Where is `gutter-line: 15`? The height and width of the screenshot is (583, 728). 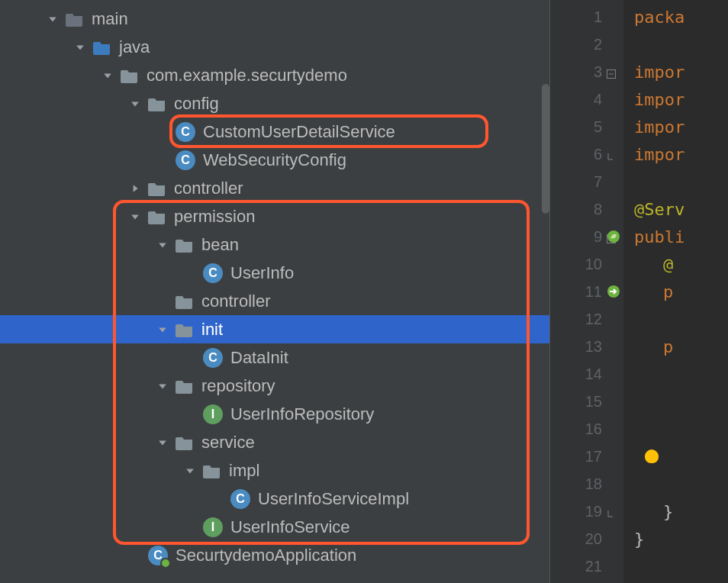
gutter-line: 15 is located at coordinates (587, 401).